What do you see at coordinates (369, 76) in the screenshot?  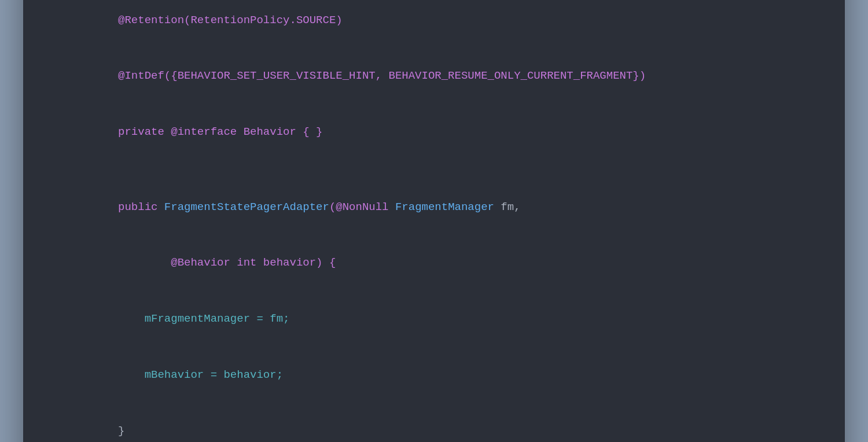 I see `annotation-intdef: @IntDef({BEHAVIOR_SET_USER_VISIBLE_HINT,…` at bounding box center [369, 76].